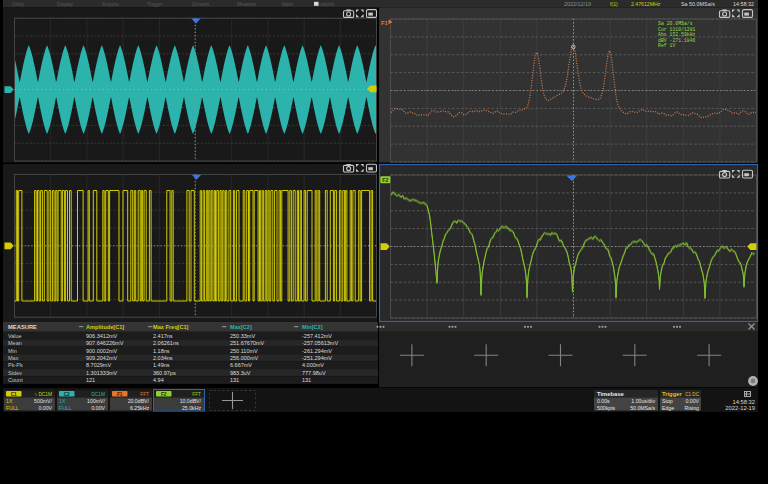  I want to click on svg-text: 909.2042mV, so click(102, 358).